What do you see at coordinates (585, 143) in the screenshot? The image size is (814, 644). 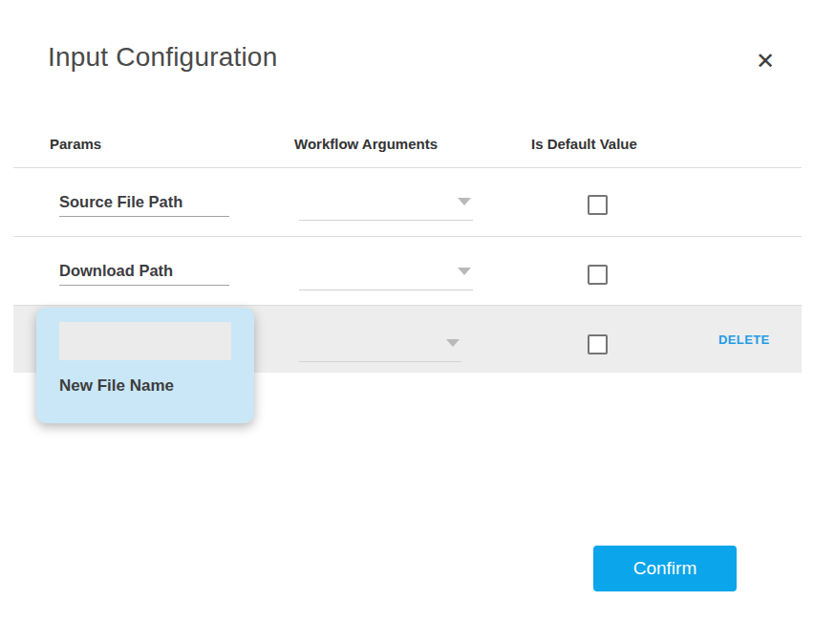 I see `column-header-is-default-value: Is Default Value` at bounding box center [585, 143].